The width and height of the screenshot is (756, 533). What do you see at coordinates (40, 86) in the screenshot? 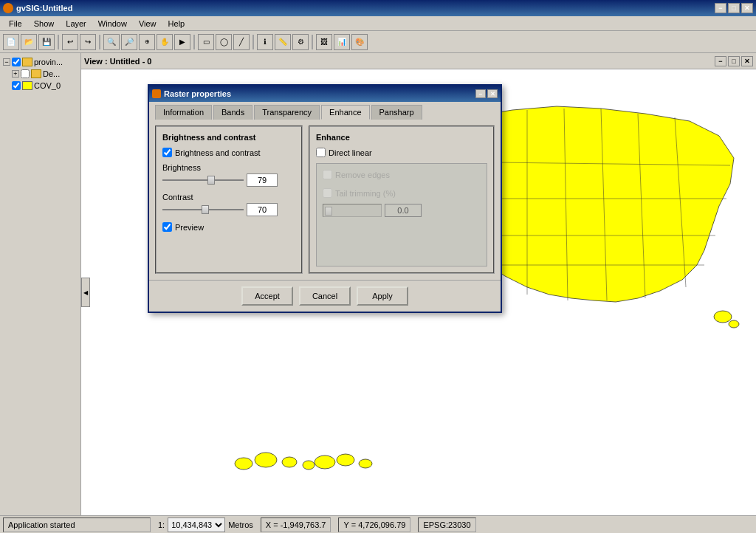
I see `layer-cov: COV_0` at bounding box center [40, 86].